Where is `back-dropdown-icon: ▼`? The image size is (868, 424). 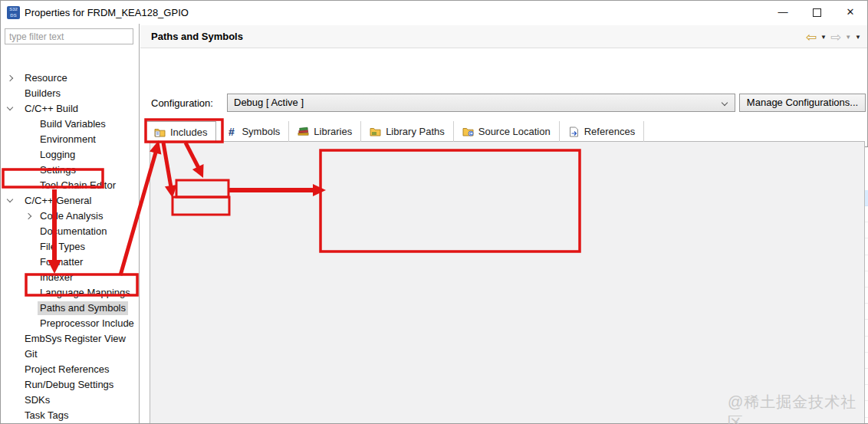
back-dropdown-icon: ▼ is located at coordinates (824, 37).